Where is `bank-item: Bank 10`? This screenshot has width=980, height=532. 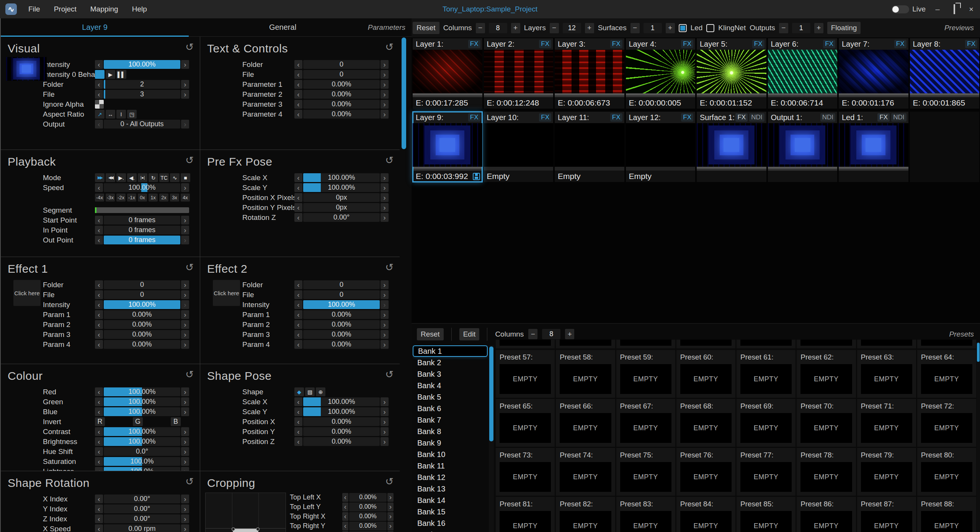 bank-item: Bank 10 is located at coordinates (450, 454).